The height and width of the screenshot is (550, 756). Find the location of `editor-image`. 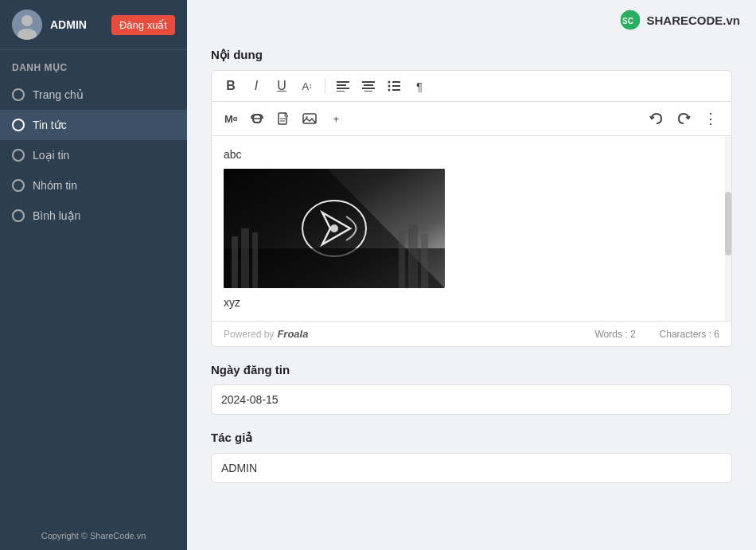

editor-image is located at coordinates (334, 228).